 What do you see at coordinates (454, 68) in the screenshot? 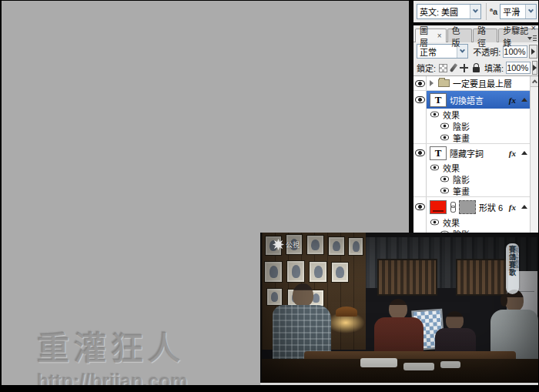
I see `lock-pixels-icon` at bounding box center [454, 68].